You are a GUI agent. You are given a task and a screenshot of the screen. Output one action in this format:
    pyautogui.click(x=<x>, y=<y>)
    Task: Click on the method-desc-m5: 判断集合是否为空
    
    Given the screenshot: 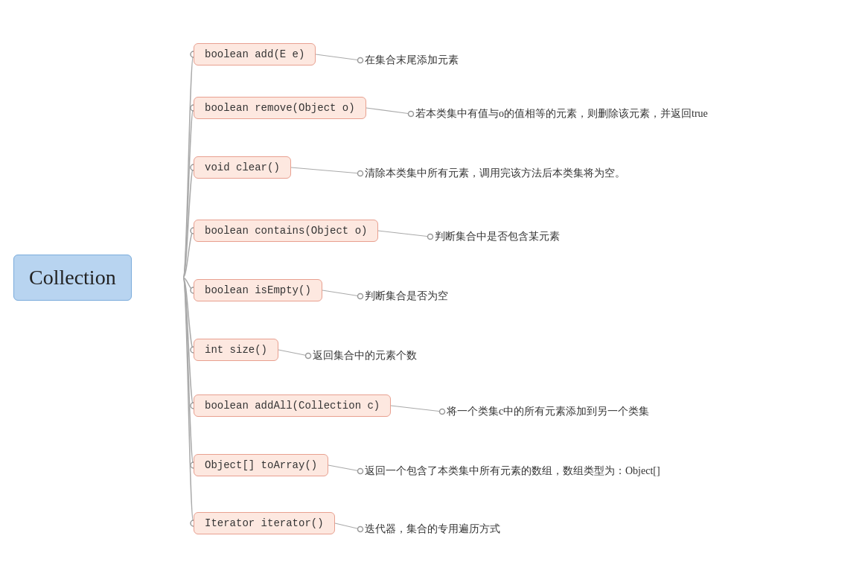 What is the action you would take?
    pyautogui.click(x=406, y=296)
    